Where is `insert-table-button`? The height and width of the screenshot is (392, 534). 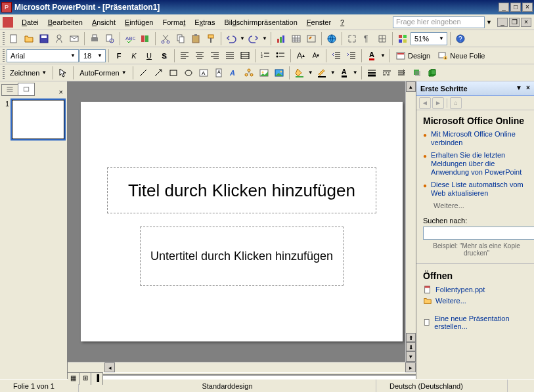 insert-table-button is located at coordinates (296, 39).